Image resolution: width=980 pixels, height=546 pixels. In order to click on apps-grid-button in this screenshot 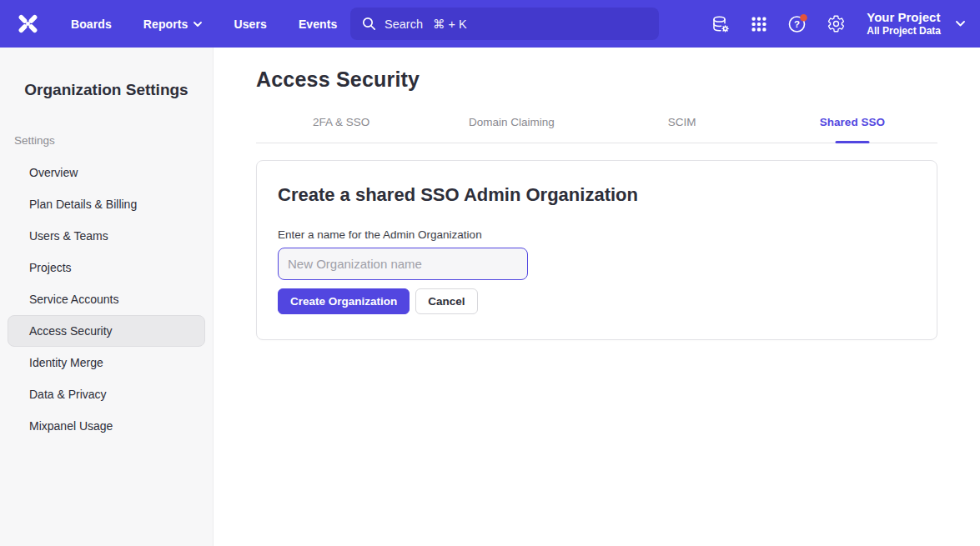, I will do `click(759, 24)`.